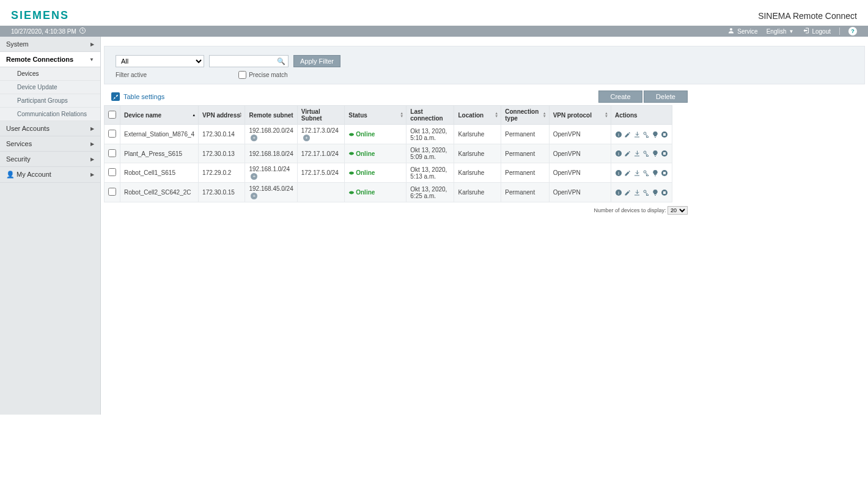 This screenshot has height=488, width=868. I want to click on col-checkbox, so click(112, 115).